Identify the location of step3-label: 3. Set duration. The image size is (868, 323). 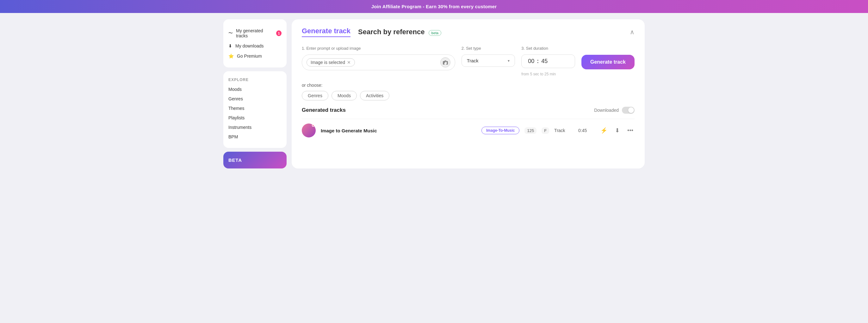
(548, 48).